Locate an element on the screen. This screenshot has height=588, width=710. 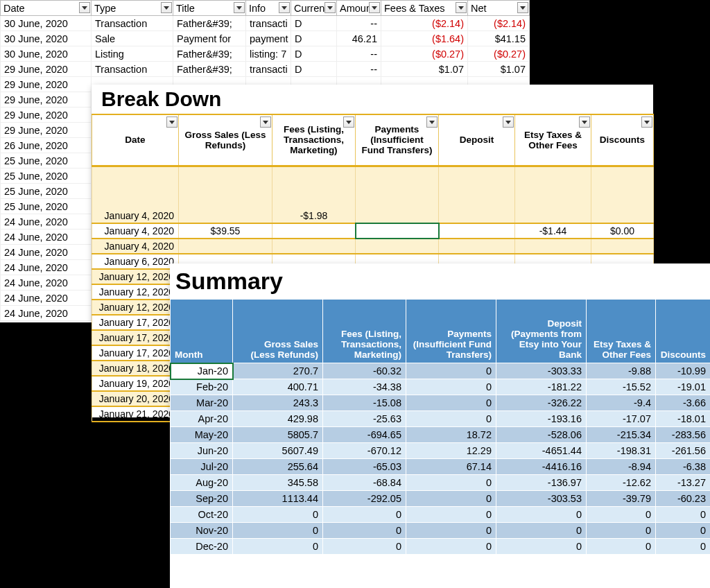
cell: ($1.64) is located at coordinates (424, 39).